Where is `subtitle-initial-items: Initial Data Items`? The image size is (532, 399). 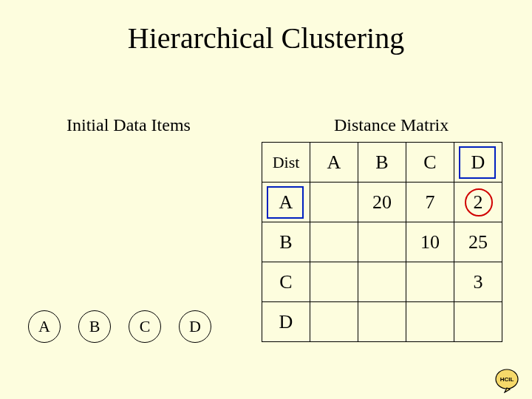
subtitle-initial-items: Initial Data Items is located at coordinates (129, 126).